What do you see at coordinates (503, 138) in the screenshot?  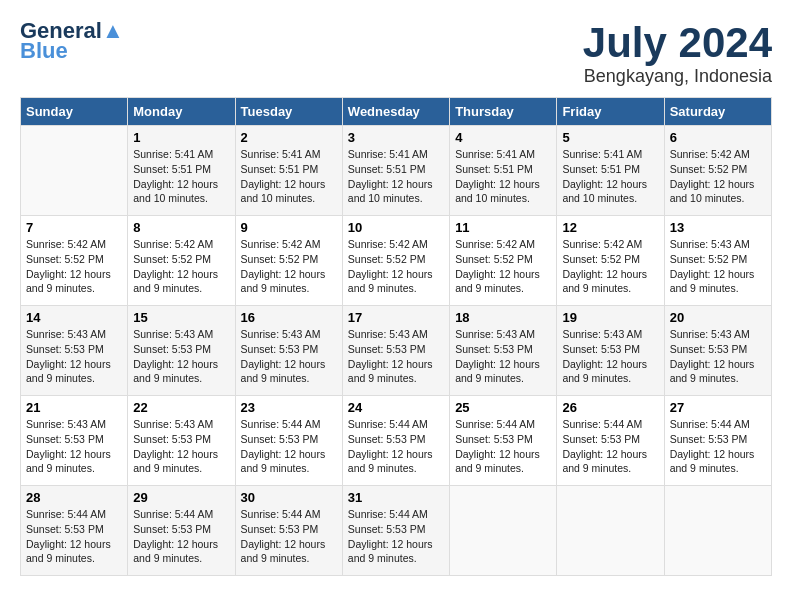 I see `day-number: 4` at bounding box center [503, 138].